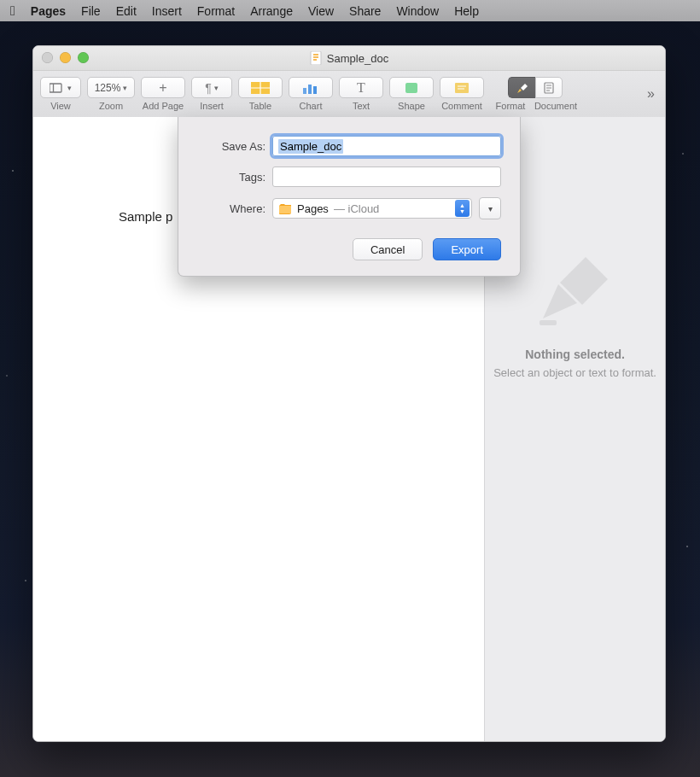  What do you see at coordinates (311, 106) in the screenshot?
I see `toolbar-chart-label: Chart` at bounding box center [311, 106].